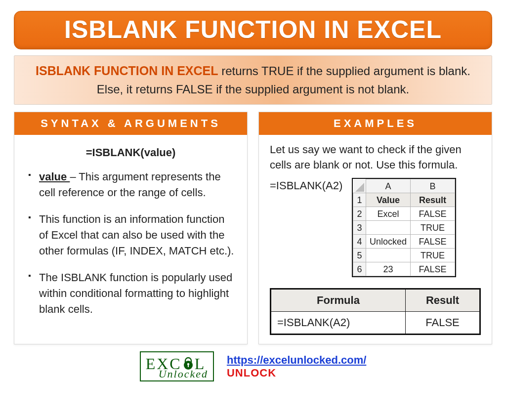 The height and width of the screenshot is (420, 506). Describe the element at coordinates (130, 153) in the screenshot. I see `syntax-formula: =ISBLANK(value)` at that location.